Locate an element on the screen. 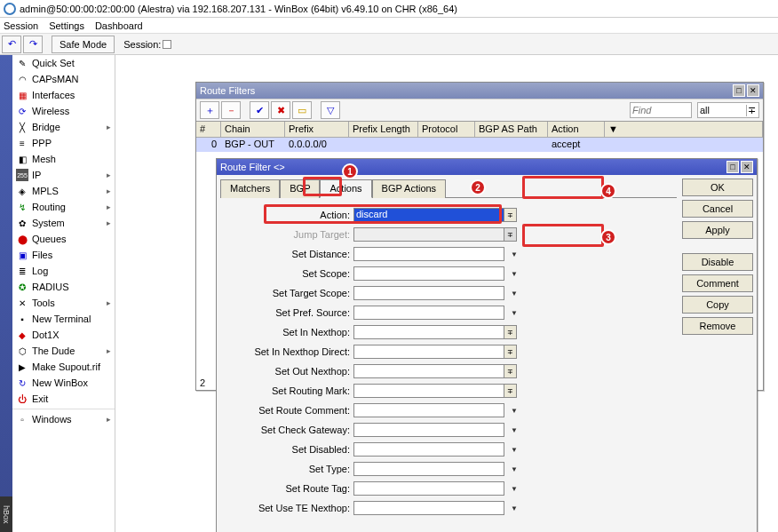 Image resolution: width=778 pixels, height=532 pixels. comment-button: ▭ is located at coordinates (302, 110).